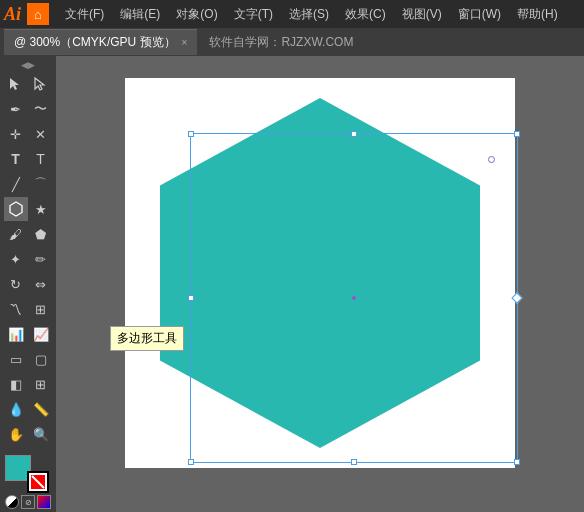  What do you see at coordinates (281, 42) in the screenshot?
I see `website-label: 软件自学网：RJZXW.COM` at bounding box center [281, 42].